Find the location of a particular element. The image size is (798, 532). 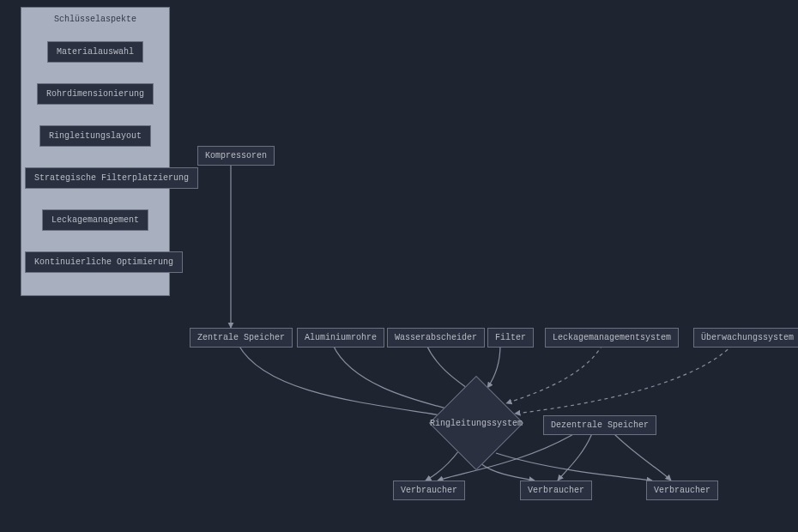

node-leckagemanagementsystem: Leckagemanagementsystem is located at coordinates (612, 338).